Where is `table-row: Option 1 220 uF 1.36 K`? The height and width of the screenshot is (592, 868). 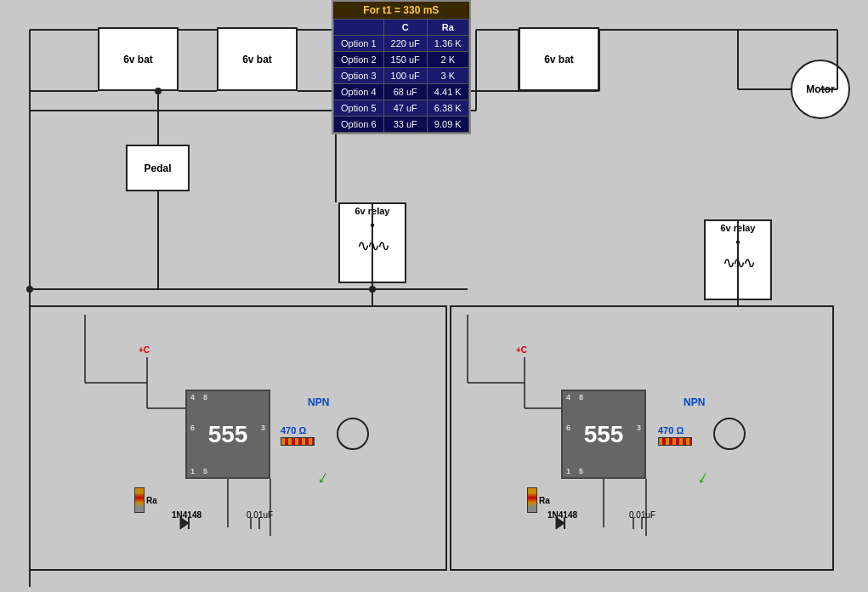 table-row: Option 1 220 uF 1.36 K is located at coordinates (401, 44).